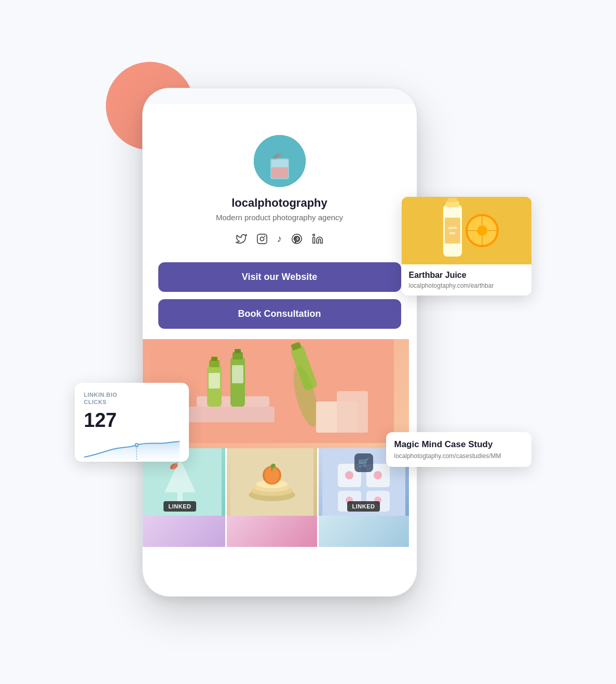 This screenshot has width=616, height=684. What do you see at coordinates (132, 421) in the screenshot?
I see `analytics-value: 127` at bounding box center [132, 421].